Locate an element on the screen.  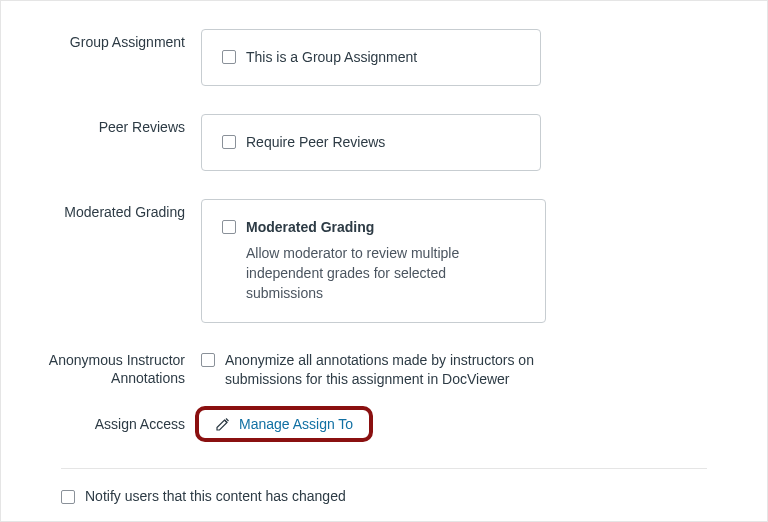
moderated-grading-checkbox is located at coordinates (229, 227).